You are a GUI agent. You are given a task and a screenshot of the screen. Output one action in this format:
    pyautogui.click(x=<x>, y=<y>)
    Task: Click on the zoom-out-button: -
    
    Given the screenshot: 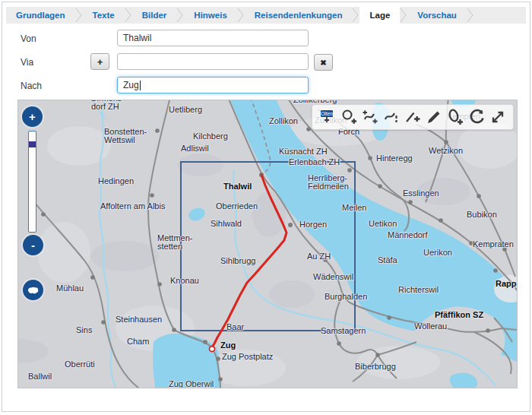 What is the action you would take?
    pyautogui.click(x=33, y=245)
    